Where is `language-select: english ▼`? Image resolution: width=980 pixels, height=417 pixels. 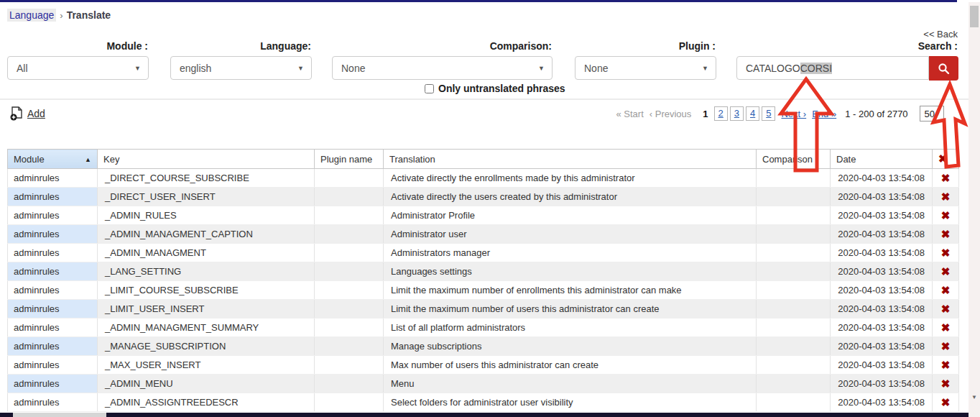 language-select: english ▼ is located at coordinates (241, 68).